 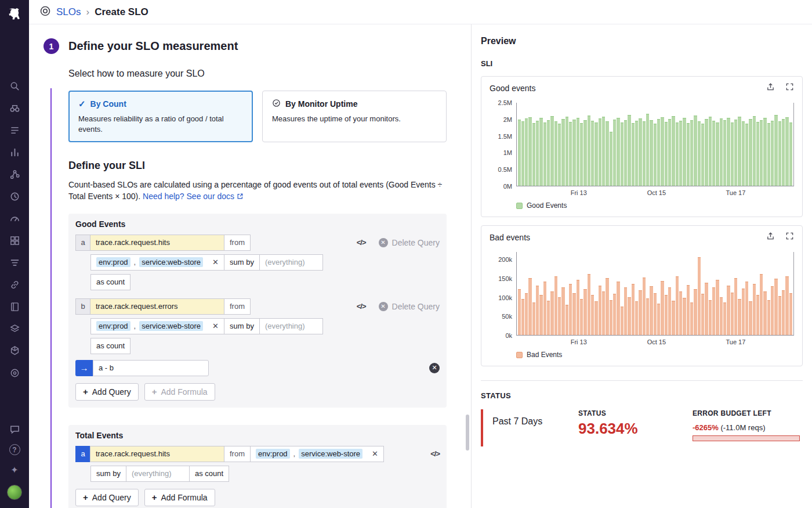 I want to click on pipelines-icon, so click(x=15, y=262).